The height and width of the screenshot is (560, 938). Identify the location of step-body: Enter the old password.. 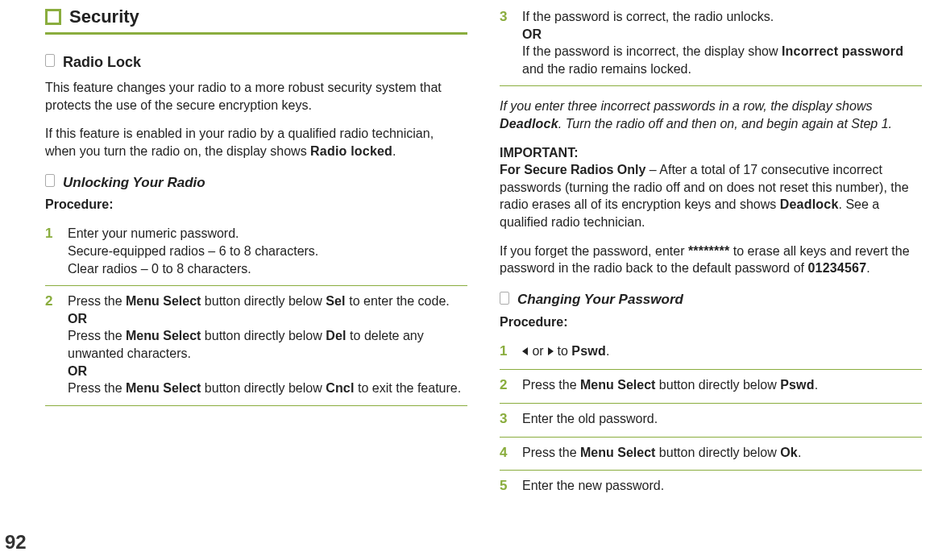
(722, 419).